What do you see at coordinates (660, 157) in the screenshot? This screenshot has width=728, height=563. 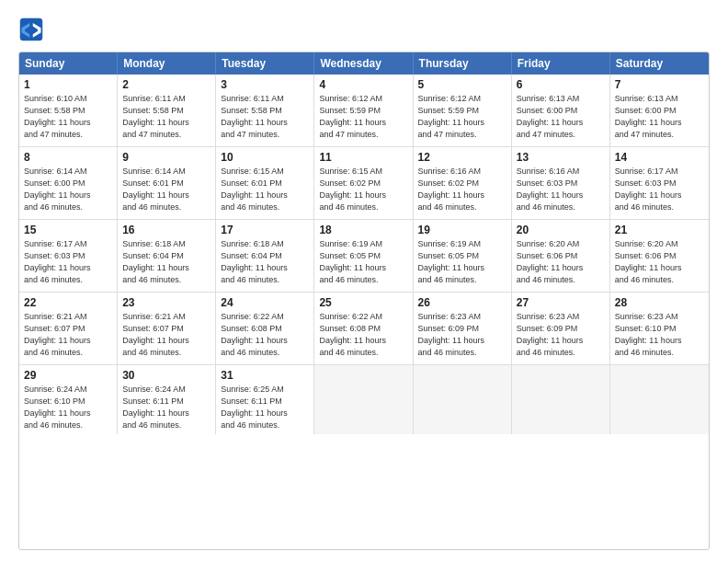 I see `day-number: 14` at bounding box center [660, 157].